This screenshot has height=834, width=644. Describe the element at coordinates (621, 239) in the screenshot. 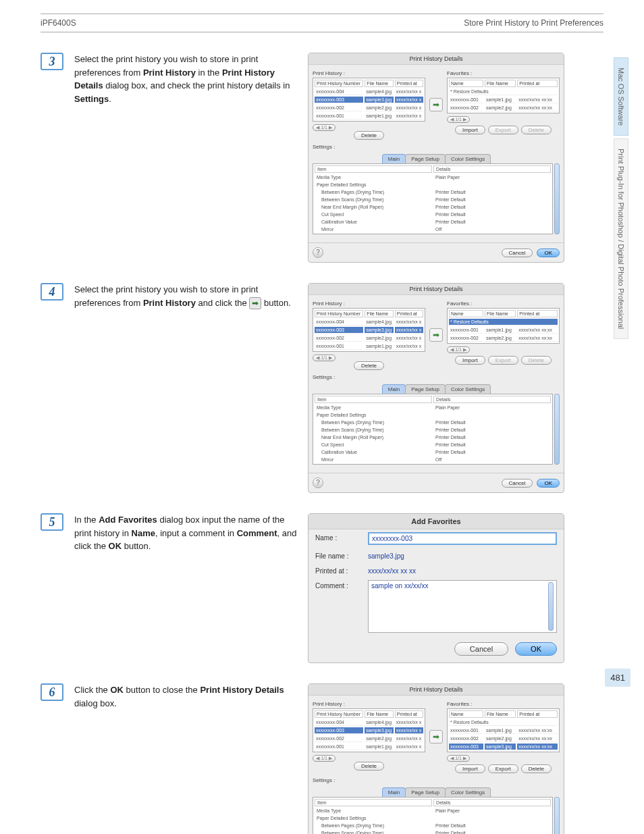

I see `side-tab-plugin: Print Plug-In for Photoshop / Digital Ph…` at that location.